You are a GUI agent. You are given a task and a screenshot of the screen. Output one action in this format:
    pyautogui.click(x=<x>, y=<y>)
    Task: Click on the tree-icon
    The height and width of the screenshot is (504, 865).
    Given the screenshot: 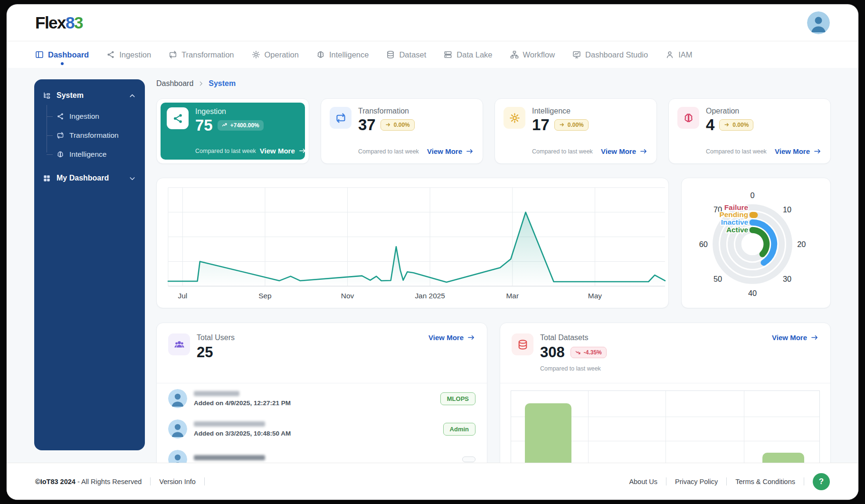 What is the action you would take?
    pyautogui.click(x=47, y=96)
    